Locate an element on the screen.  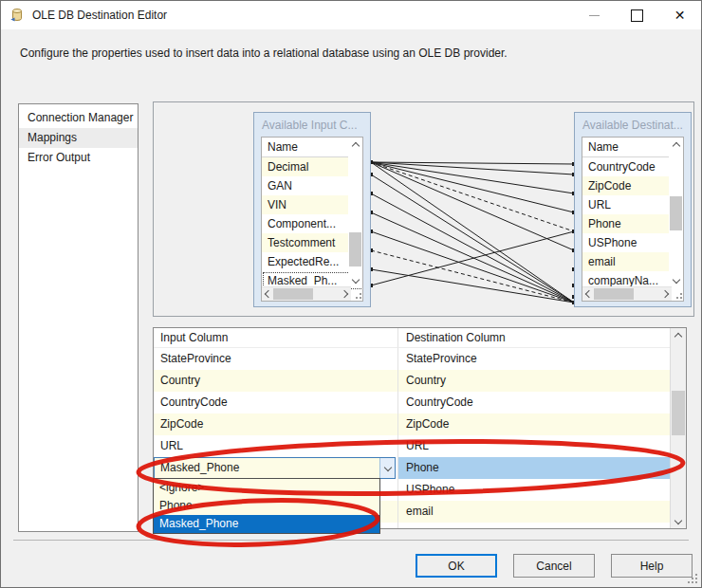
table-row: URL URL is located at coordinates (412, 446).